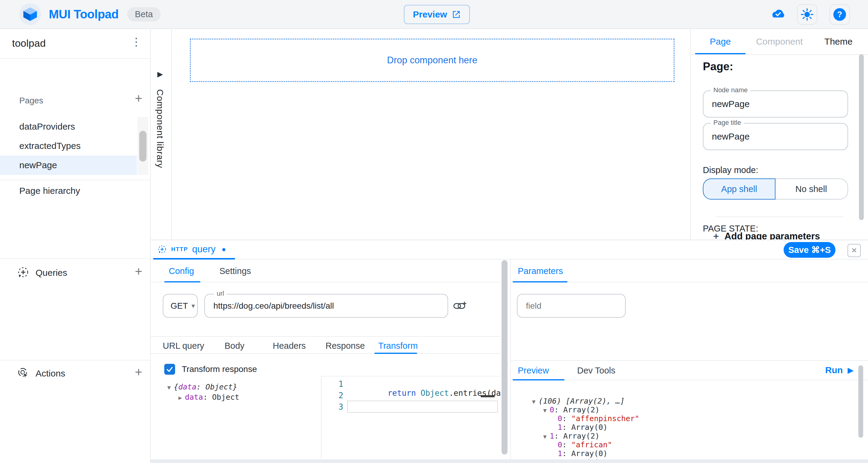 This screenshot has height=463, width=868. What do you see at coordinates (192, 249) in the screenshot?
I see `query-tab: HTTP query ●` at bounding box center [192, 249].